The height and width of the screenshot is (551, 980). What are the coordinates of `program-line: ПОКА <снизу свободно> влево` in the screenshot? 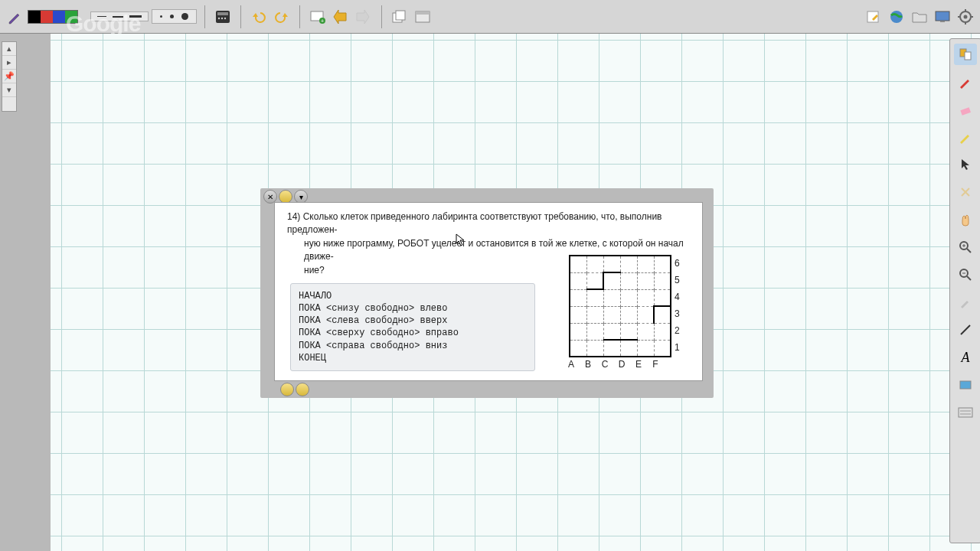 It's located at (413, 308).